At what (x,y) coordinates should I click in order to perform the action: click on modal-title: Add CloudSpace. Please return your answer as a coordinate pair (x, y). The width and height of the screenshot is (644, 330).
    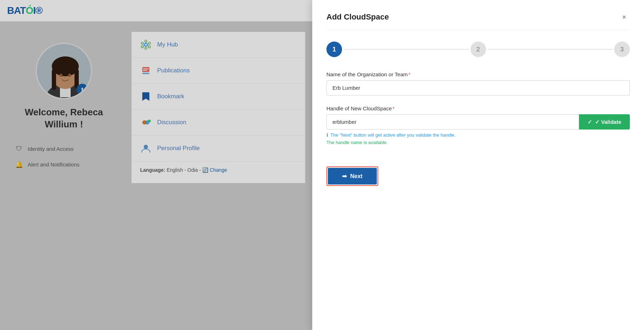
    Looking at the image, I should click on (358, 17).